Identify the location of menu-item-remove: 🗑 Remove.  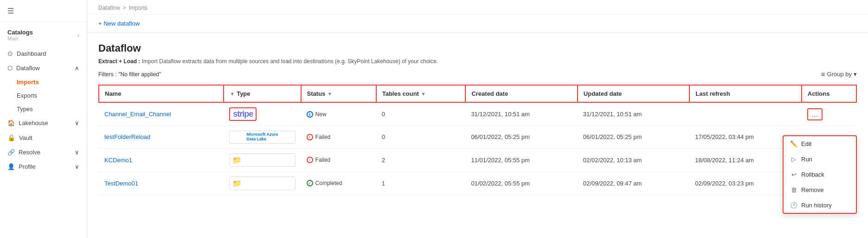
(820, 190).